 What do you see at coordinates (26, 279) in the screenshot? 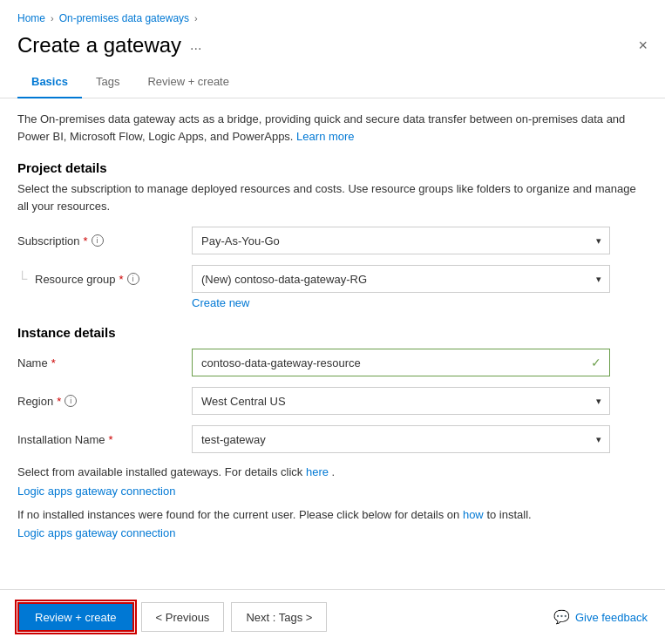
I see `resource-indent-icon: └` at bounding box center [26, 279].